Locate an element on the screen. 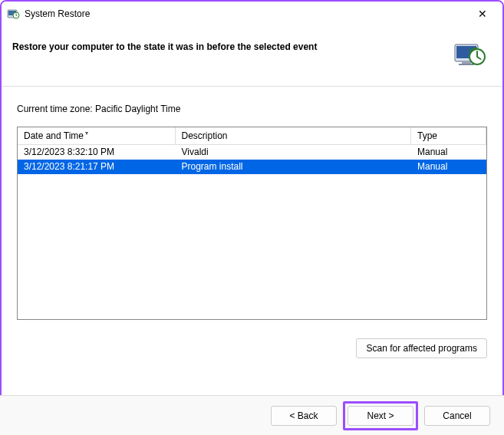  wizard-headline: Restore your computer to the state it wa… is located at coordinates (229, 46).